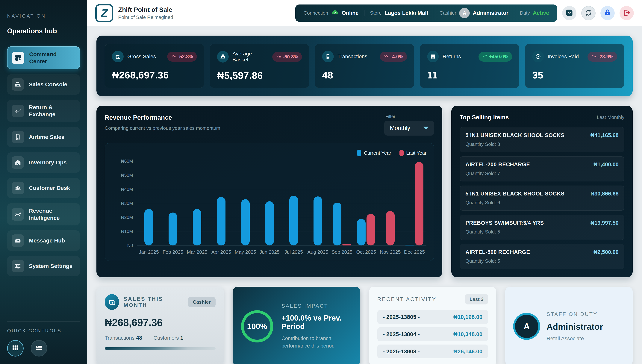 This screenshot has width=642, height=364. What do you see at coordinates (328, 56) in the screenshot?
I see `receipt-icon` at bounding box center [328, 56].